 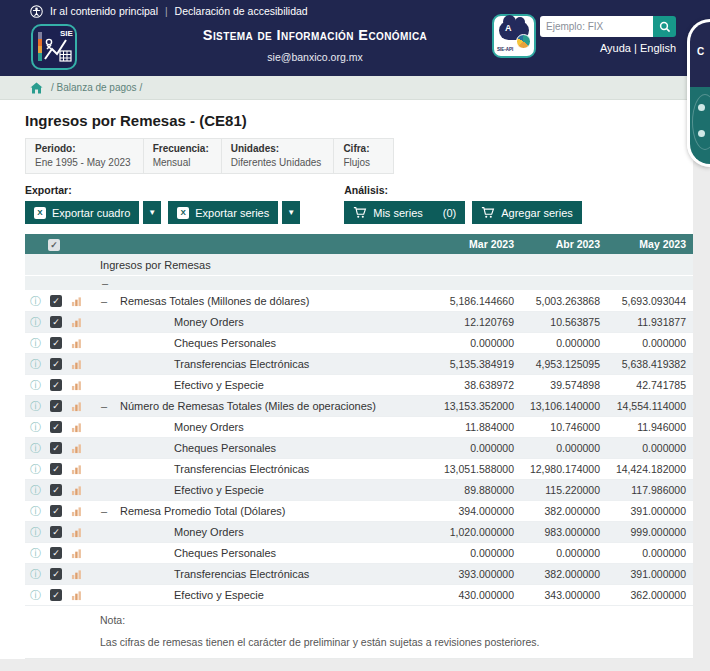 What do you see at coordinates (664, 26) in the screenshot?
I see `search-button` at bounding box center [664, 26].